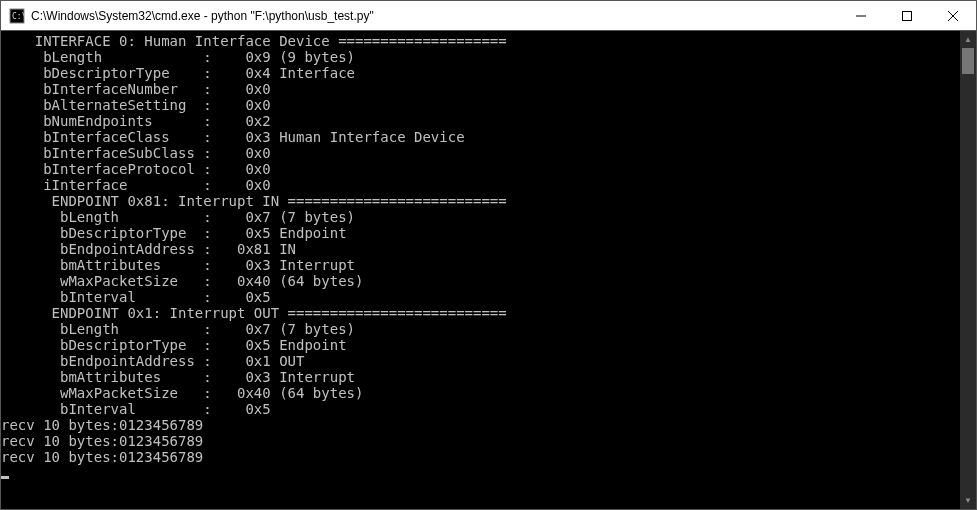  I want to click on cursor, so click(5, 478).